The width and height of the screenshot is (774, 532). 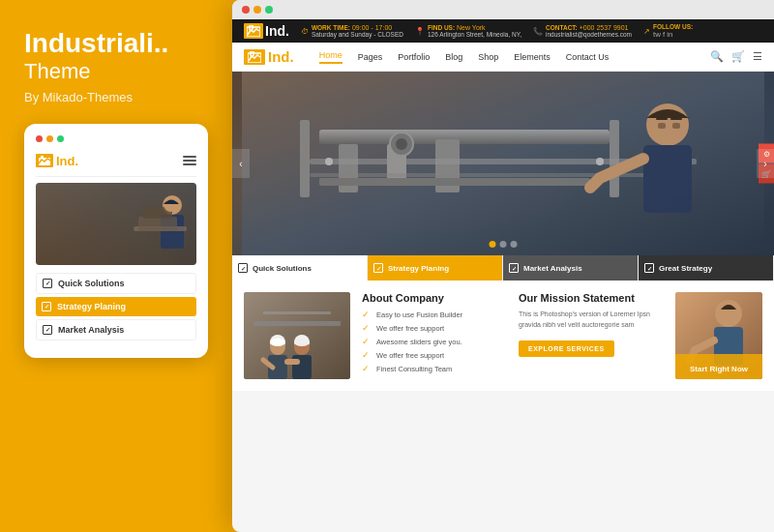 I want to click on logo-box-icon, so click(x=253, y=31).